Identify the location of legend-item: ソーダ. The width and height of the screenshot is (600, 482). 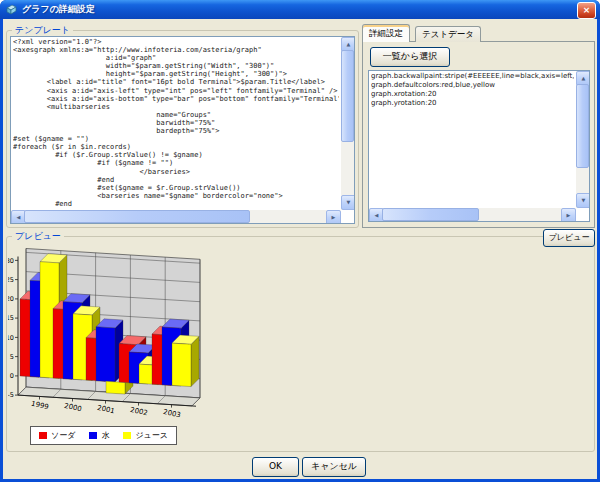
(57, 436).